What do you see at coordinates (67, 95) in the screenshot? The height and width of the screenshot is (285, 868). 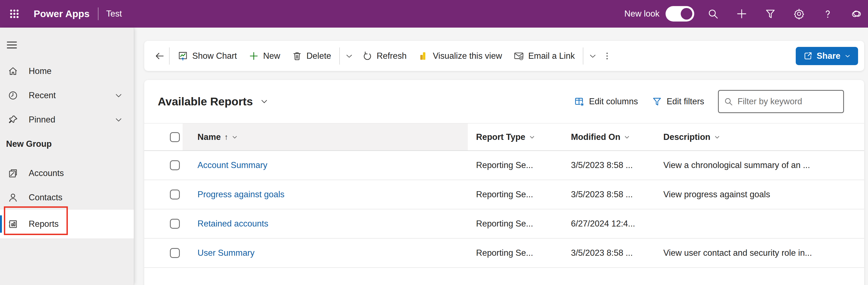 I see `sidebar-item-recent: Recent` at bounding box center [67, 95].